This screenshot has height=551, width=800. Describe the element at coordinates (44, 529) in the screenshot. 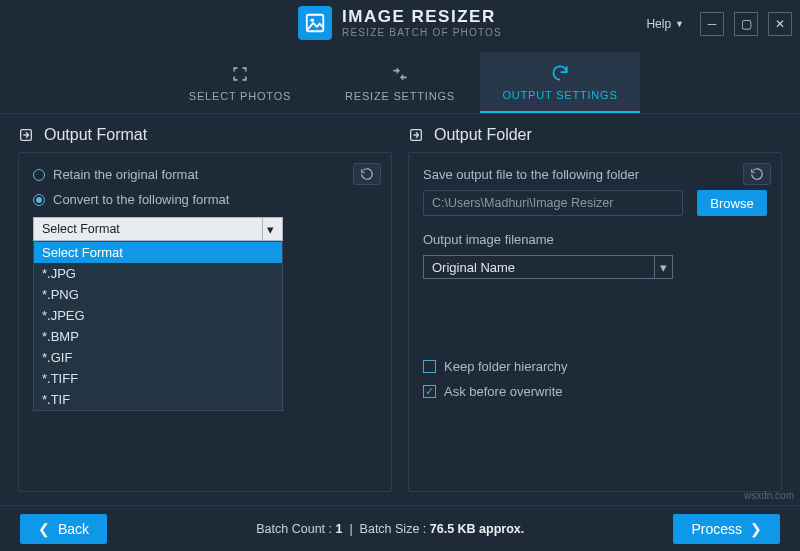

I see `chevron-left-icon: ❮` at that location.